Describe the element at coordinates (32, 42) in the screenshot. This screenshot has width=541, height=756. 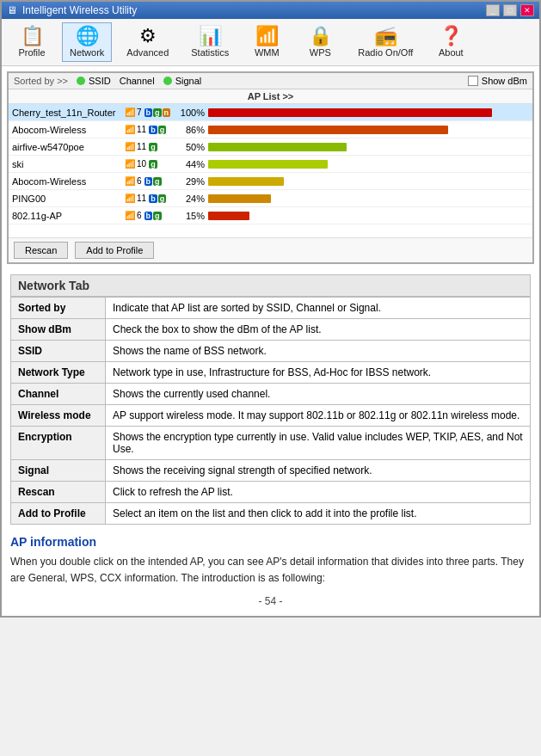
I see `toolbar-item-profile: 📋 Profile` at that location.